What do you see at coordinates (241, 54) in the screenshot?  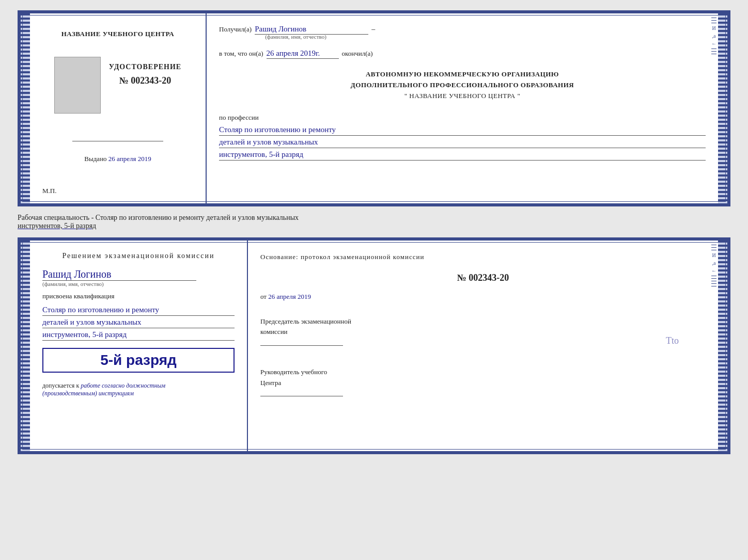 I see `in-that-label: в том, что он(а)` at bounding box center [241, 54].